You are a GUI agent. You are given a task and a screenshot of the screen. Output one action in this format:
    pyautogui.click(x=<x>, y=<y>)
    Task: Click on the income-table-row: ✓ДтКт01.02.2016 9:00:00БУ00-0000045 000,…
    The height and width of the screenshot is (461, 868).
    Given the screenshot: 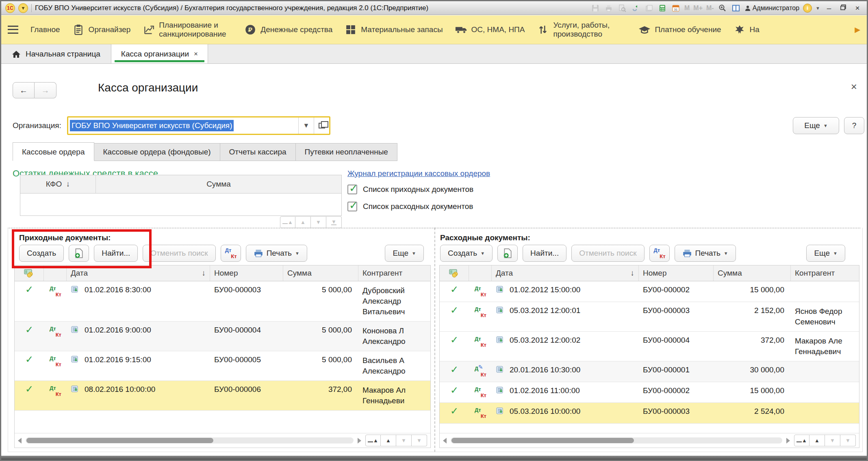 What is the action you would take?
    pyautogui.click(x=223, y=337)
    